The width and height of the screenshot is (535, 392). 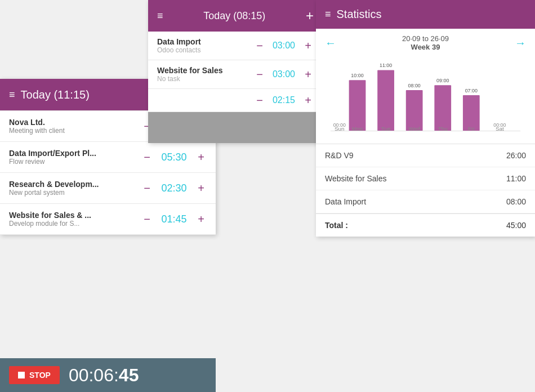 What do you see at coordinates (426, 97) in the screenshot?
I see `bar-chart: Sun 00:00 10:00 Mon 11:00 Tue 08:00 Wed …` at bounding box center [426, 97].